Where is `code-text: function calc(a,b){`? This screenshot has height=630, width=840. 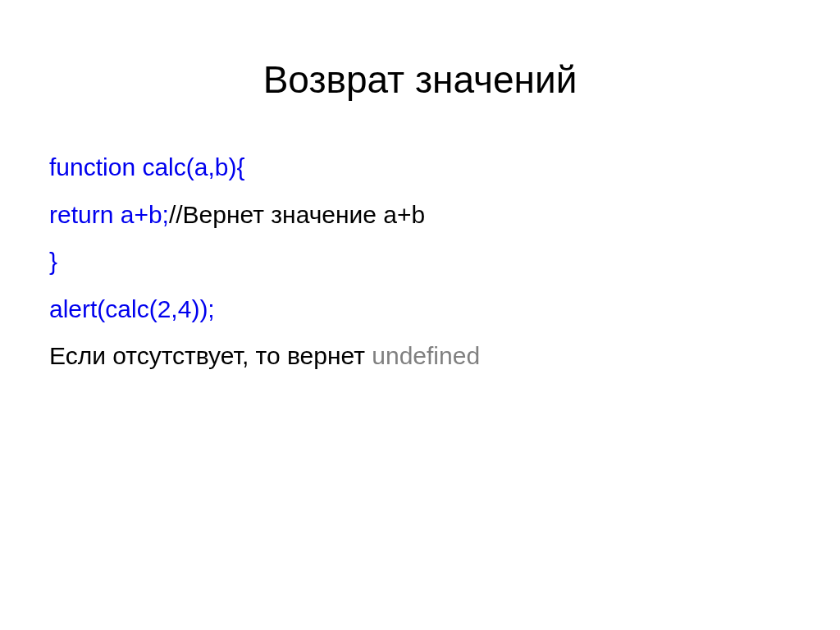 code-text: function calc(a,b){ is located at coordinates (147, 167).